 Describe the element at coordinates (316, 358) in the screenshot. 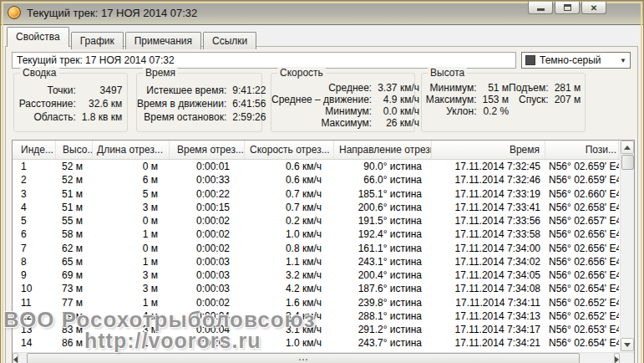

I see `horizontal-scrollbar` at that location.